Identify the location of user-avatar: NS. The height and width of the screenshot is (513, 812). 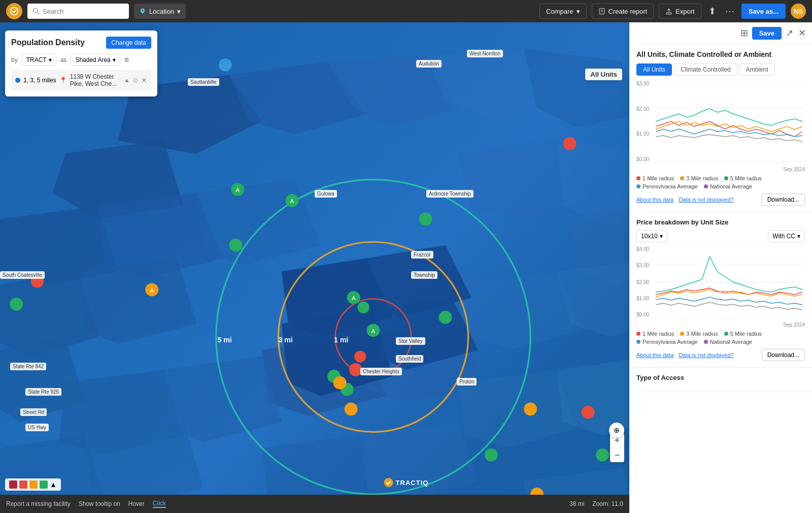
(798, 11).